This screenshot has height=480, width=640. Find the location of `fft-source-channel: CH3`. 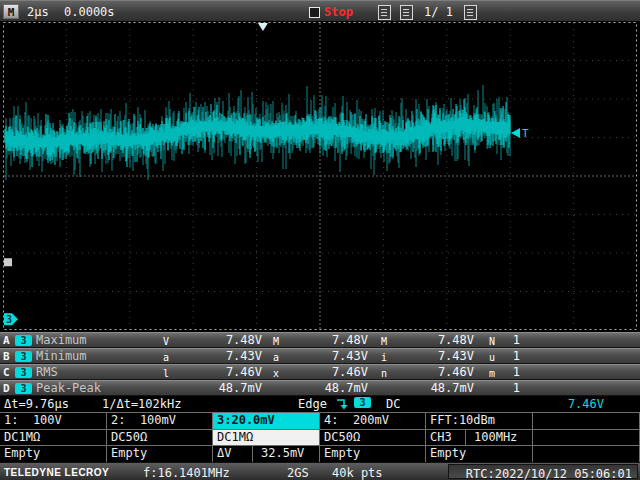

fft-source-channel: CH3 is located at coordinates (446, 438).